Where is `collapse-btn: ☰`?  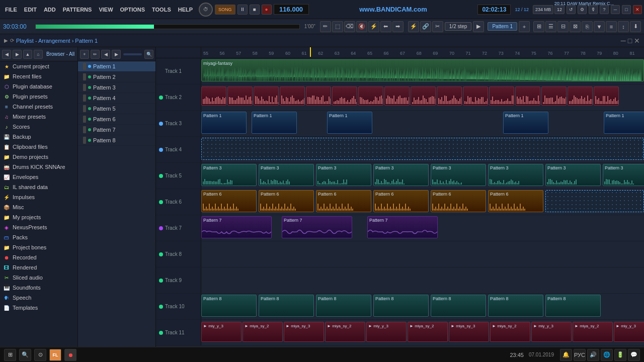
collapse-btn: ☰ is located at coordinates (551, 27).